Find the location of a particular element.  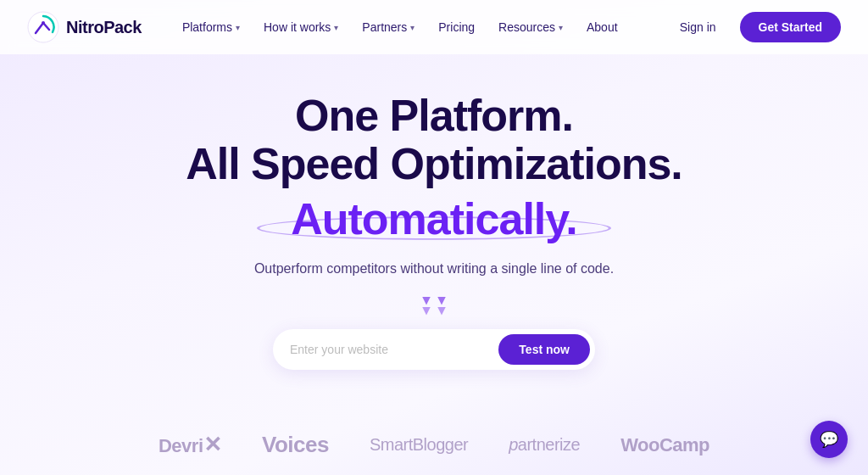

logo-text: NitroPack is located at coordinates (103, 27).